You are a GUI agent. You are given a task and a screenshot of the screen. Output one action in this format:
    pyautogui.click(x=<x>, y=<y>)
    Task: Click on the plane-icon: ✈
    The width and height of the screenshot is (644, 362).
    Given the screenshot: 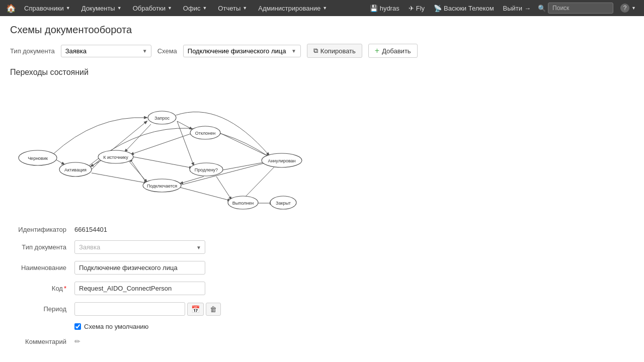 What is the action you would take?
    pyautogui.click(x=412, y=8)
    